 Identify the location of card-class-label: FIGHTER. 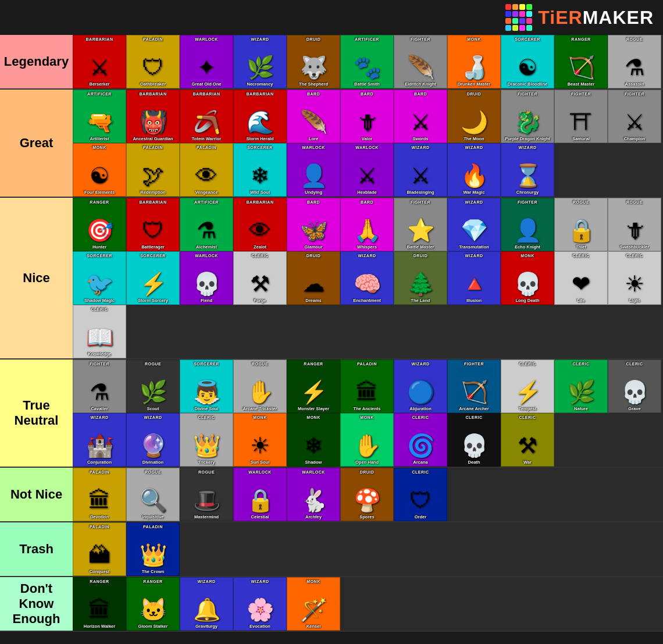
(420, 202).